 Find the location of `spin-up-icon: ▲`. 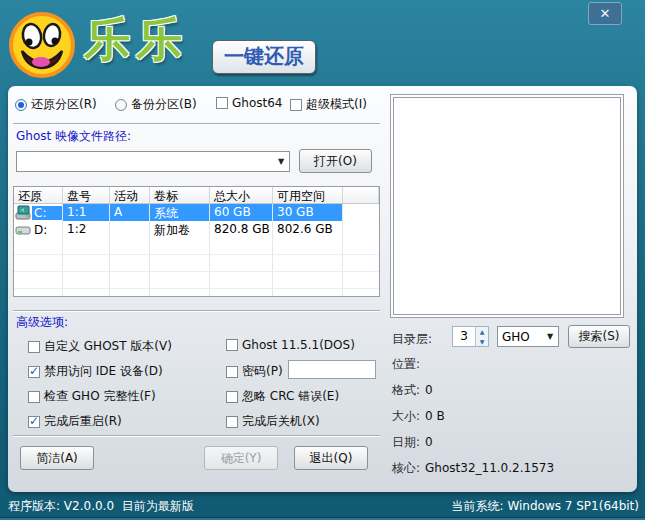

spin-up-icon: ▲ is located at coordinates (482, 332).